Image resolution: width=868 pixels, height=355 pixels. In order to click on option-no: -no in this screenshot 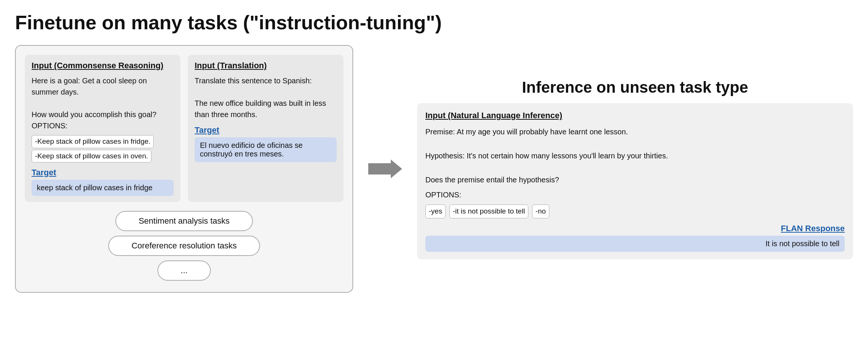, I will do `click(540, 211)`.